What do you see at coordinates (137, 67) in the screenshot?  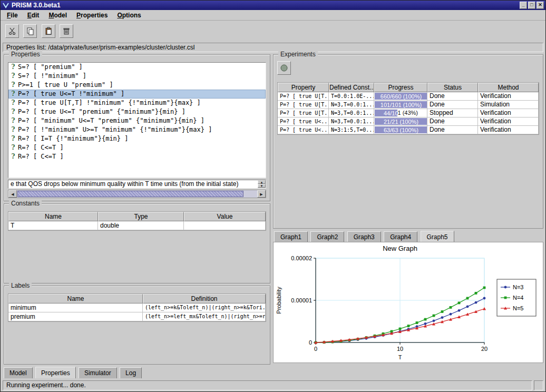 I see `property-list-item: ?S=? [ "premium" ]` at bounding box center [137, 67].